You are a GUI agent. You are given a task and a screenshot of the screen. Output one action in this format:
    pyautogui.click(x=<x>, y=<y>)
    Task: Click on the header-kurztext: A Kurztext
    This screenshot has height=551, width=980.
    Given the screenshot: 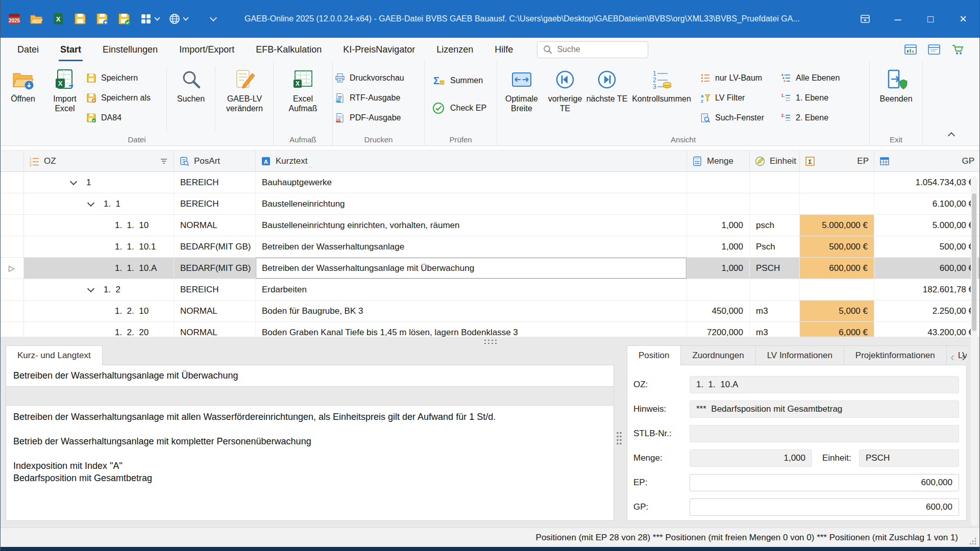 What is the action you would take?
    pyautogui.click(x=472, y=161)
    